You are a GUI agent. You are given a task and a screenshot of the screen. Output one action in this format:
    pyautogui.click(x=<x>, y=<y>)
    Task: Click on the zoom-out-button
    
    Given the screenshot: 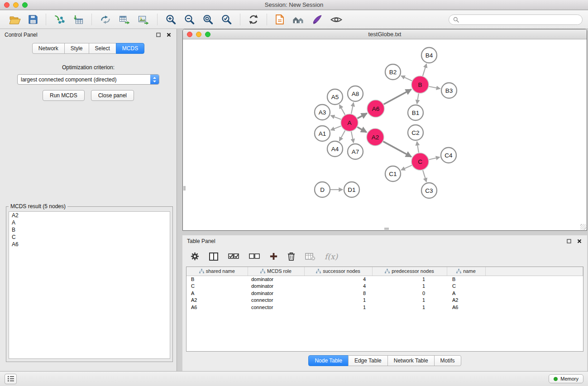 What is the action you would take?
    pyautogui.click(x=189, y=20)
    